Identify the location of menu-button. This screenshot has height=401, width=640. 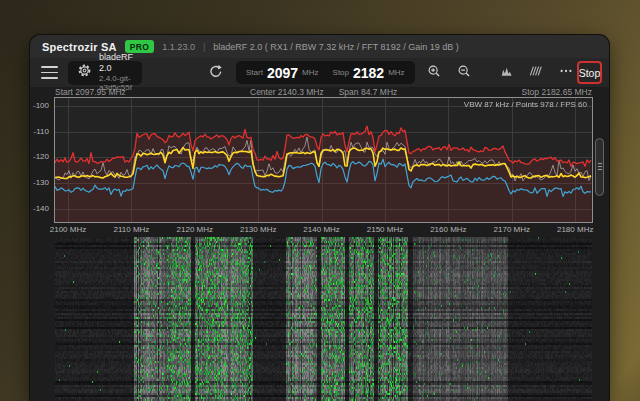
(49, 73).